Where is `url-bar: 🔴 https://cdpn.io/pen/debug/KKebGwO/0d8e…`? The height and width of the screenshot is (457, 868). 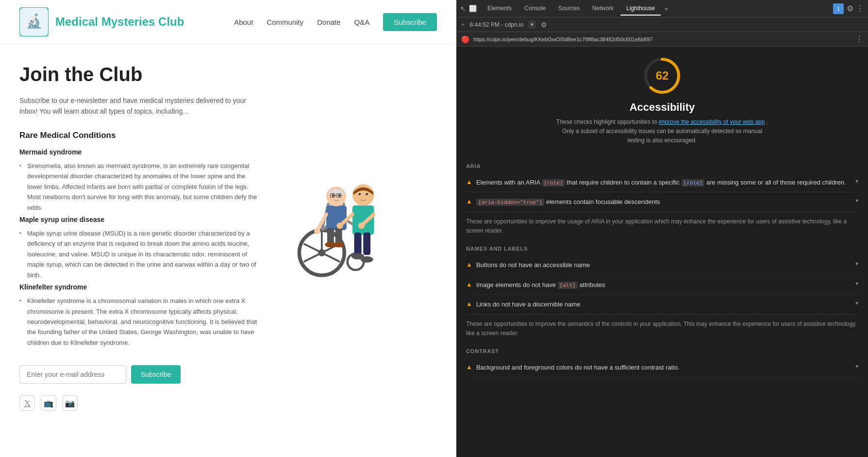
url-bar: 🔴 https://cdpn.io/pen/debug/KKebGwO/0d8e… is located at coordinates (662, 39).